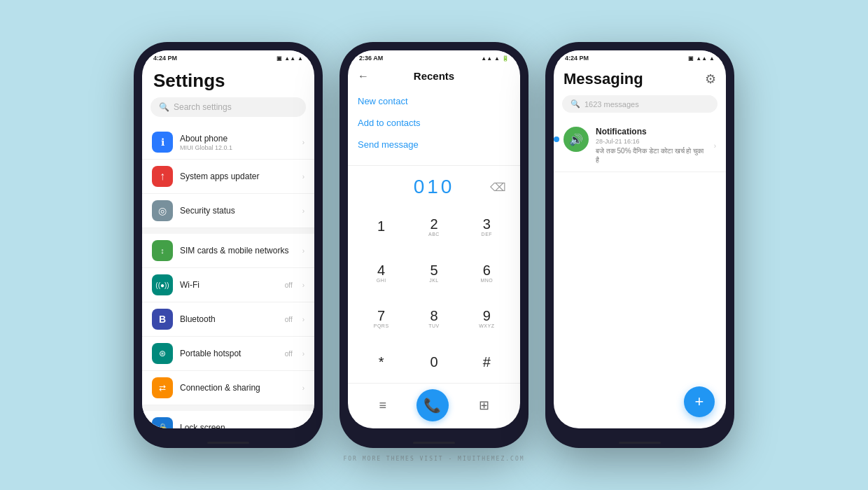 The width and height of the screenshot is (868, 490). Describe the element at coordinates (640, 442) in the screenshot. I see `home-bar-right` at that location.